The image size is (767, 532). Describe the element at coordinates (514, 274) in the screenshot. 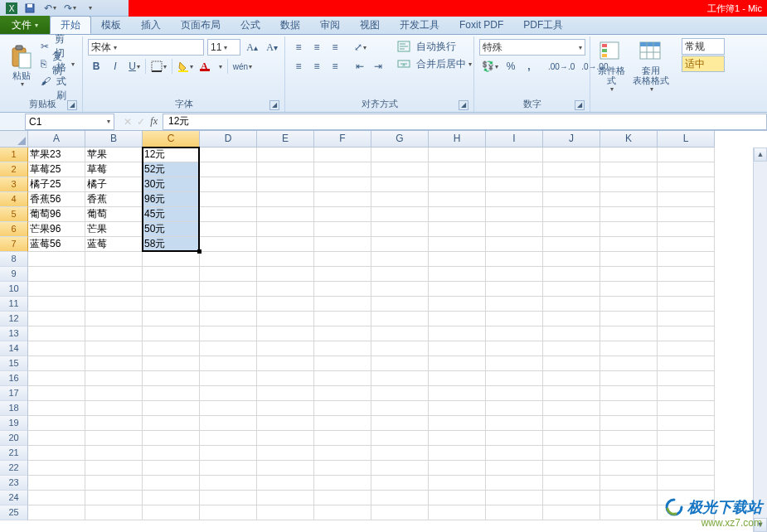

I see `cell-I9` at that location.